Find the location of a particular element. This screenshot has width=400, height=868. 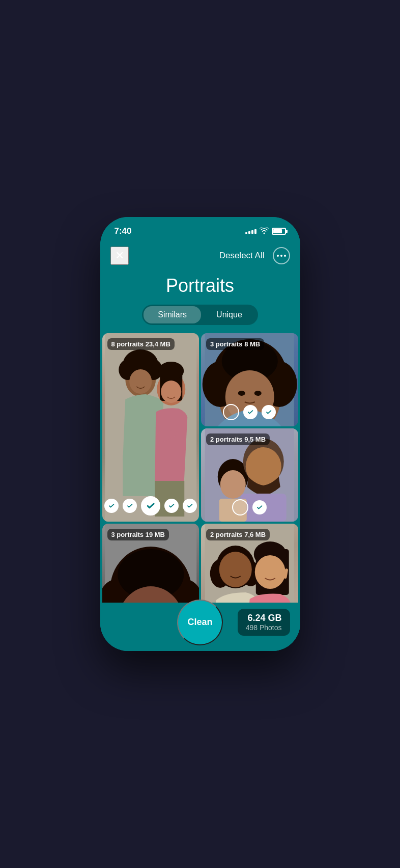

photo-card-3: 2 portraits 9,5 MB is located at coordinates (249, 475).